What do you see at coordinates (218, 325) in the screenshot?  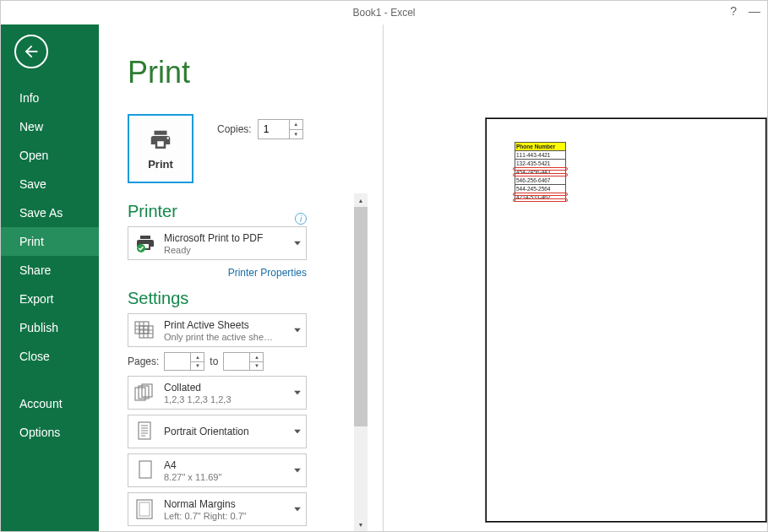 I see `scope-primary: Print Active Sheets` at bounding box center [218, 325].